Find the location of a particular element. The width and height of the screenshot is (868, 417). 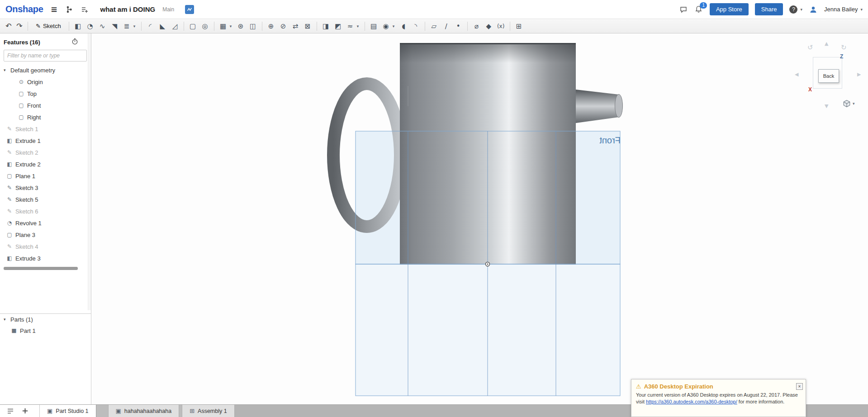

rotate-up-icon: ▲ is located at coordinates (826, 43).